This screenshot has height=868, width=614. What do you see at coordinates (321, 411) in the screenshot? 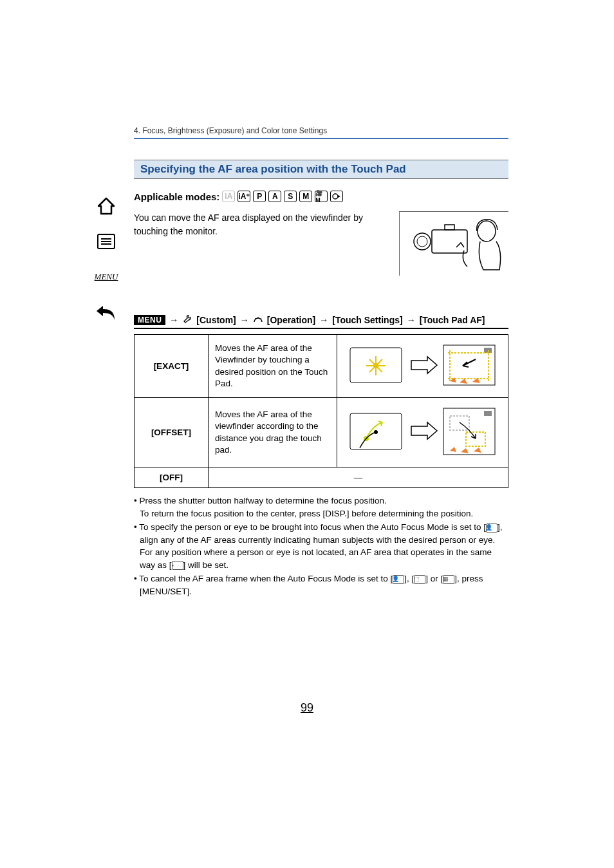
I see `settings-table: [EXACT] Moves the AF area of the Viewfin…` at bounding box center [321, 411].